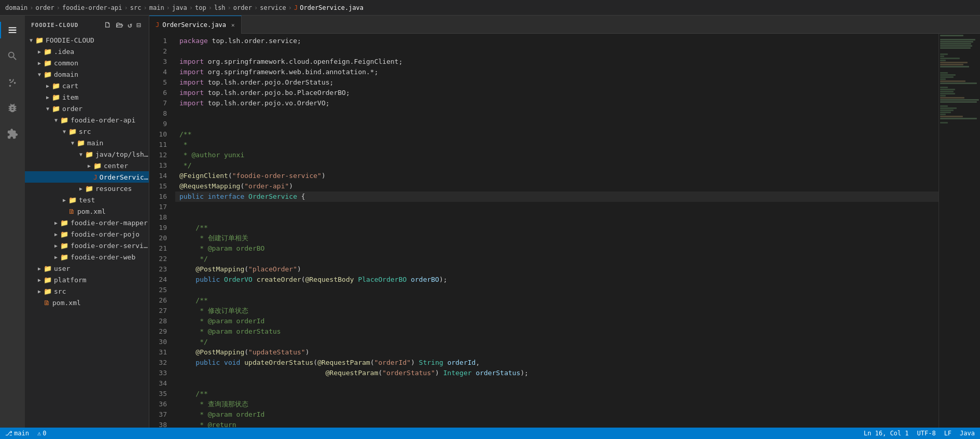  I want to click on sidebar-item-foodie-order-service: ▶ 📁 foodie-order-service, so click(87, 245).